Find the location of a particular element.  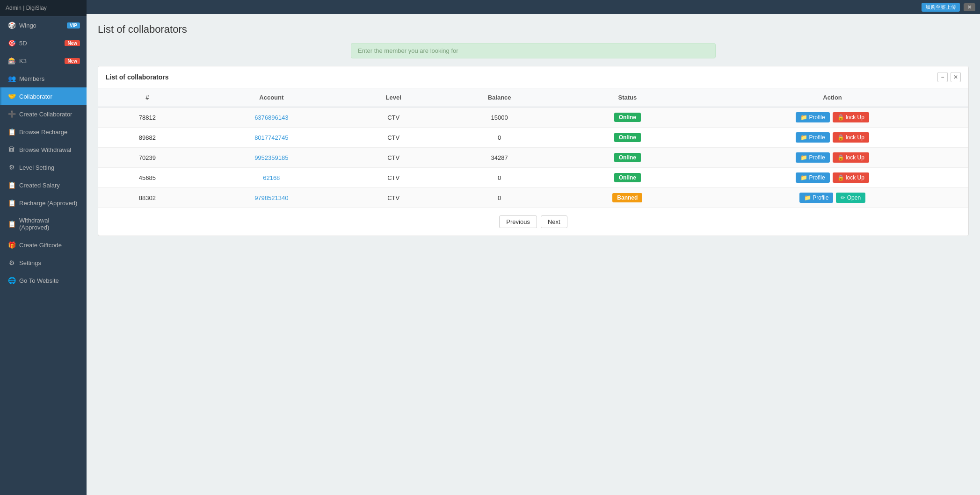

sidebar-item-wingo: 🎲 Wingo VIP is located at coordinates (43, 25).